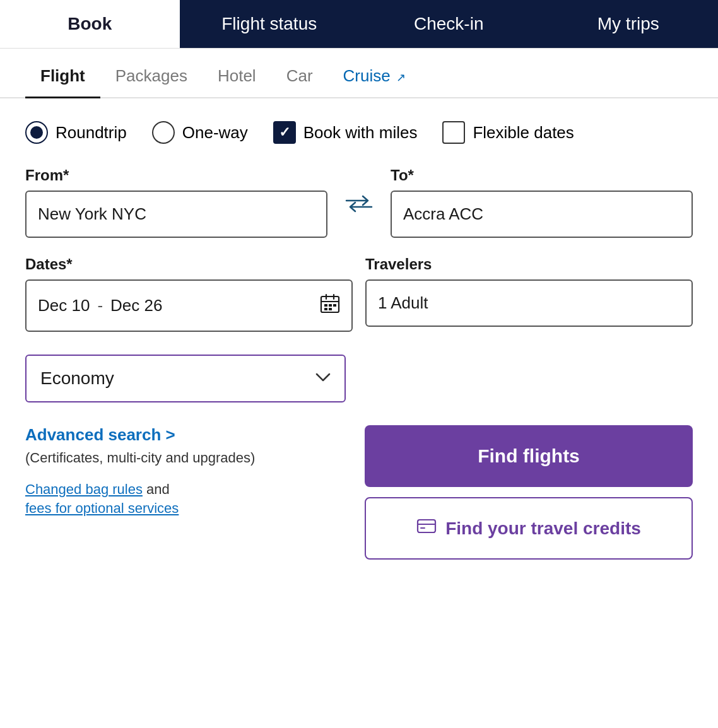 This screenshot has width=718, height=728. Describe the element at coordinates (189, 435) in the screenshot. I see `advanced-search-link: Advanced search >` at that location.